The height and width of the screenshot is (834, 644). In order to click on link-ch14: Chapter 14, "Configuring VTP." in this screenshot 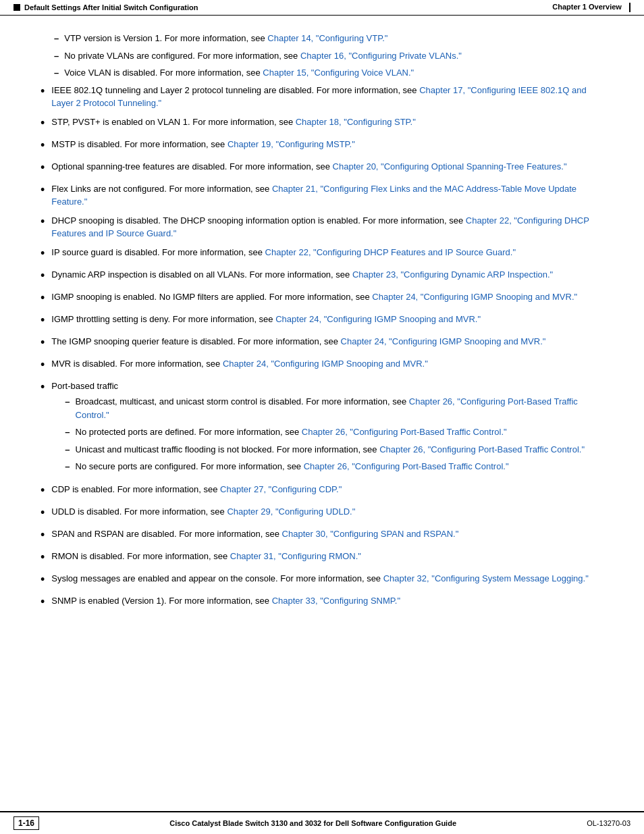, I will do `click(327, 38)`.